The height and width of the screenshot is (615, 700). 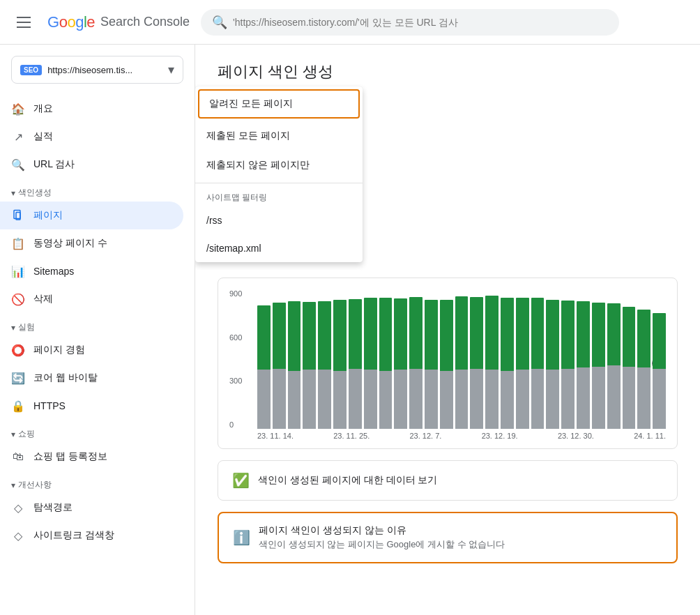 I want to click on dropdown-item-rss: /rss, so click(x=279, y=220).